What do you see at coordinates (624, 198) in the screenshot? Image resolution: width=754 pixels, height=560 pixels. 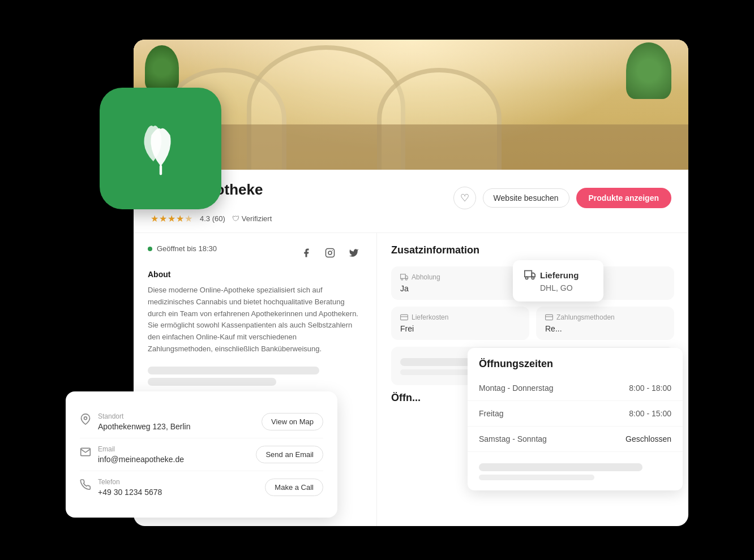 I see `products-button: Produkte anzeigen` at bounding box center [624, 198].